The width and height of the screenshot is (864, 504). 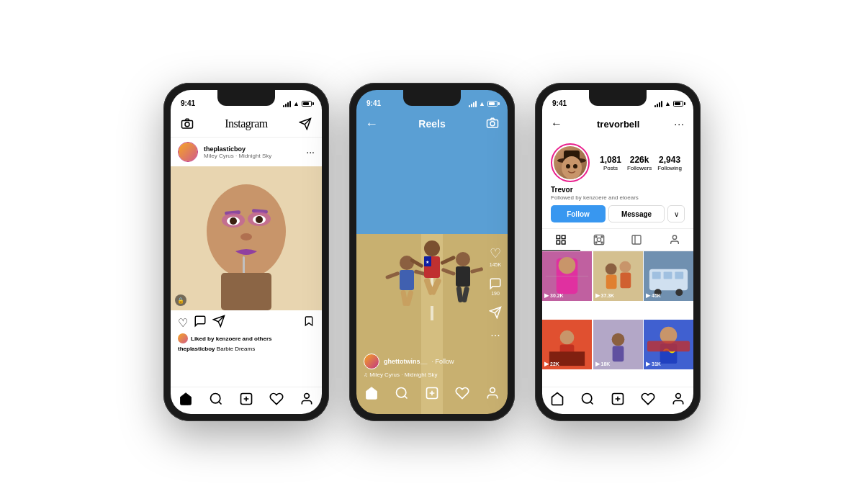 I want to click on phone-2-screen: ★, so click(x=432, y=252).